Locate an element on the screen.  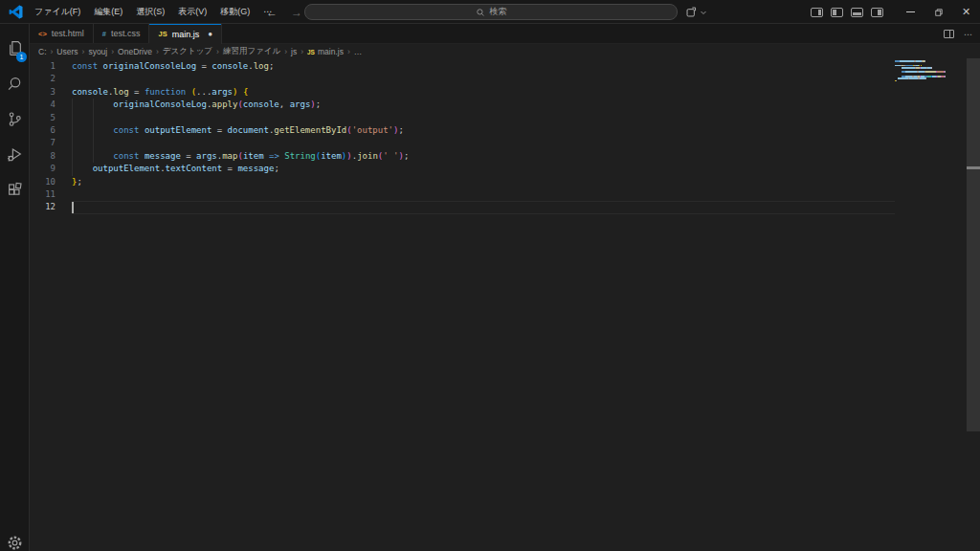
code-token: console is located at coordinates (90, 92).